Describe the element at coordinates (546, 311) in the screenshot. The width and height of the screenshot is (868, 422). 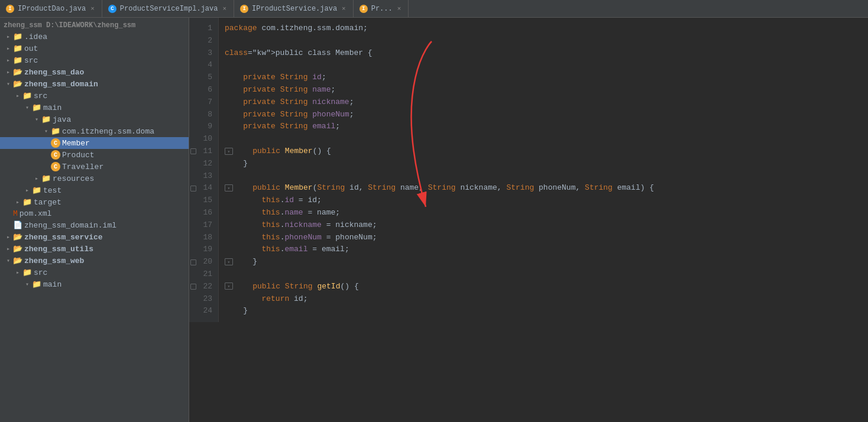
I see `code-line-24: }` at that location.